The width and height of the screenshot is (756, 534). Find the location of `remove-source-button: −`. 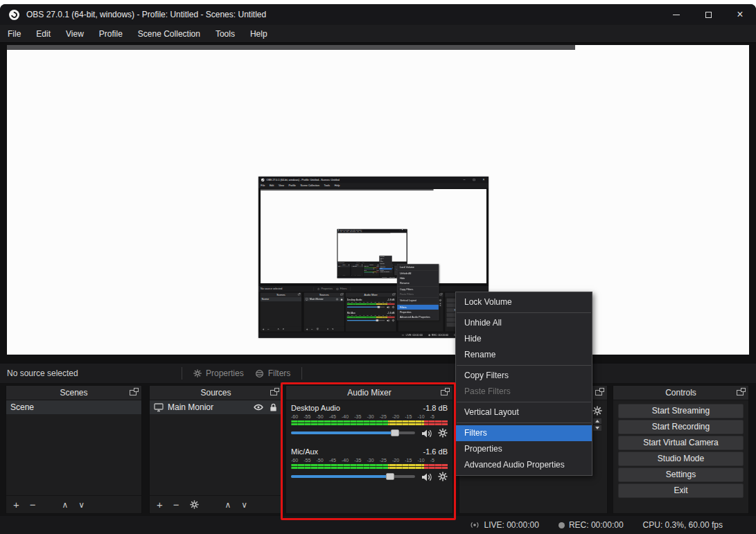

remove-source-button: − is located at coordinates (176, 504).